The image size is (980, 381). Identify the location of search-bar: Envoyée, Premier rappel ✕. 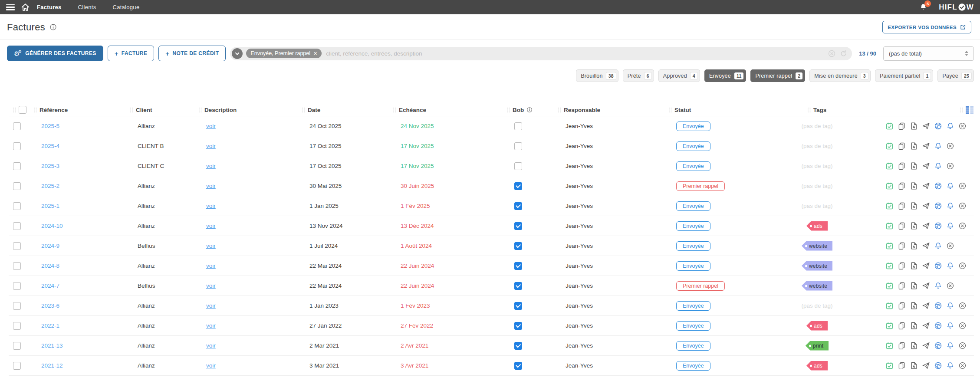
(541, 54).